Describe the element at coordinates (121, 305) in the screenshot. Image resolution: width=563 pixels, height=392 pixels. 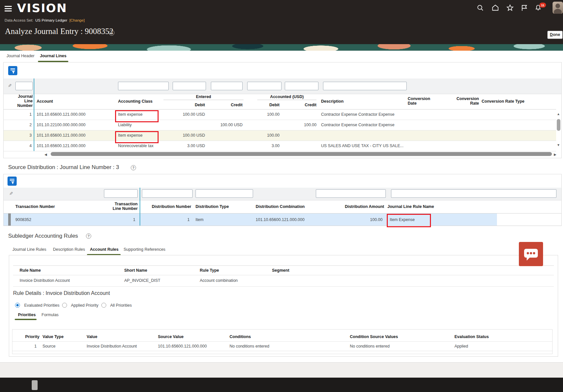
I see `radio-label-all-priorities: All Priorities` at that location.